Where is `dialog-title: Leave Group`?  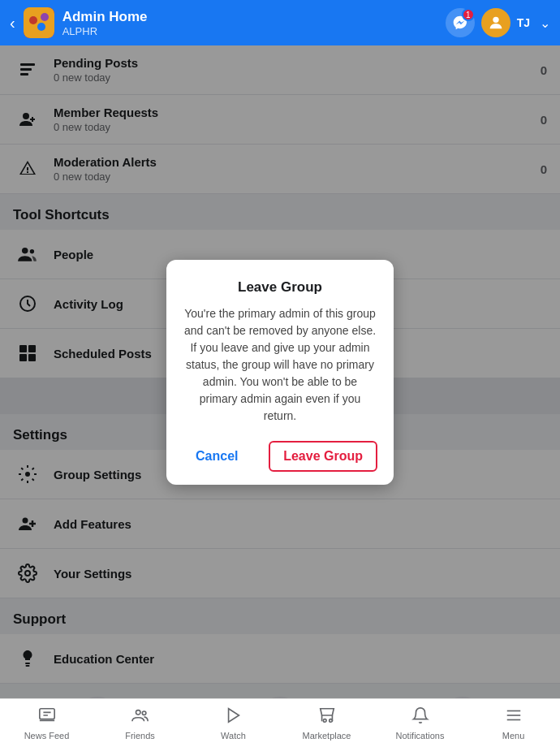
dialog-title: Leave Group is located at coordinates (280, 287).